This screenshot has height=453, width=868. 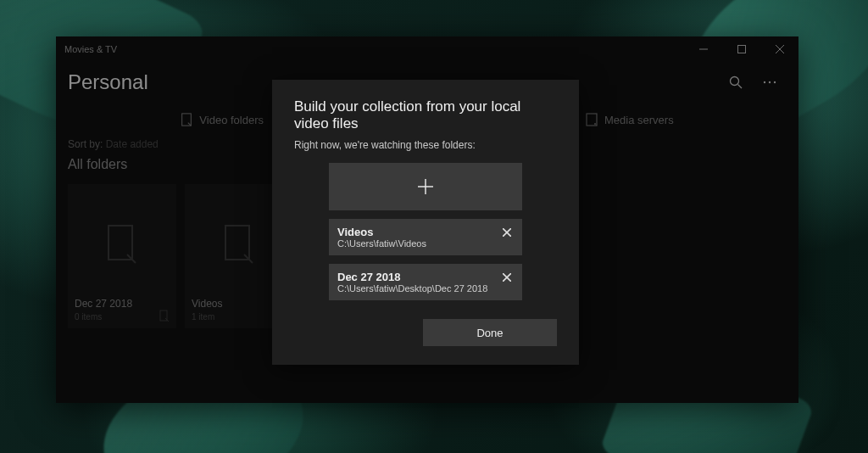 I want to click on watched-folder-name: Dec 27 2018, so click(x=419, y=277).